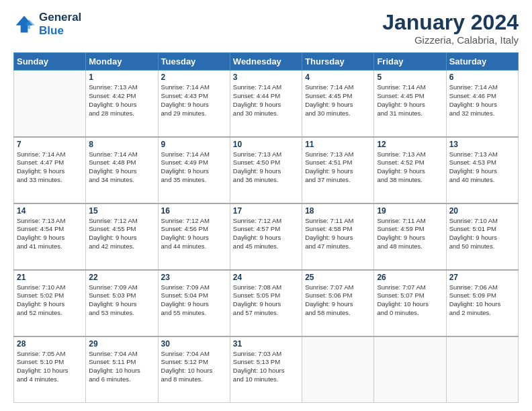 This screenshot has width=532, height=411. I want to click on calendar-cell: 1Sunrise: 7:13 AM Sunset: 4:42 PM Daylig…, so click(122, 103).